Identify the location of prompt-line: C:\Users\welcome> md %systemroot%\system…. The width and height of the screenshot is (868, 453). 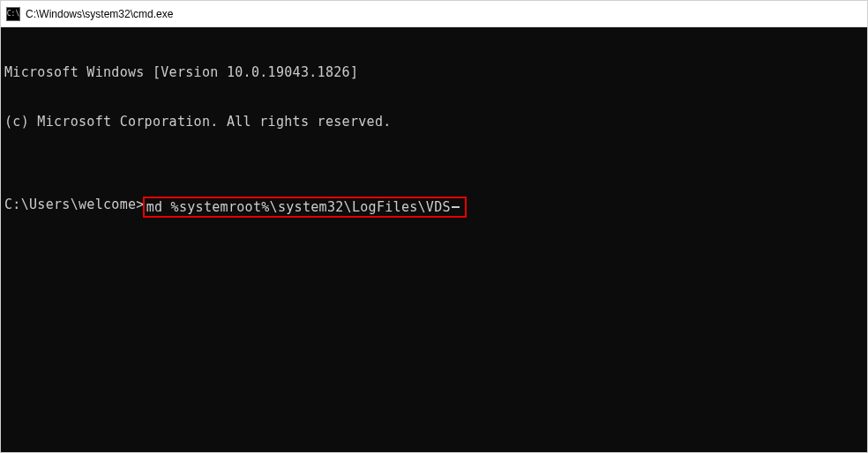
(434, 208).